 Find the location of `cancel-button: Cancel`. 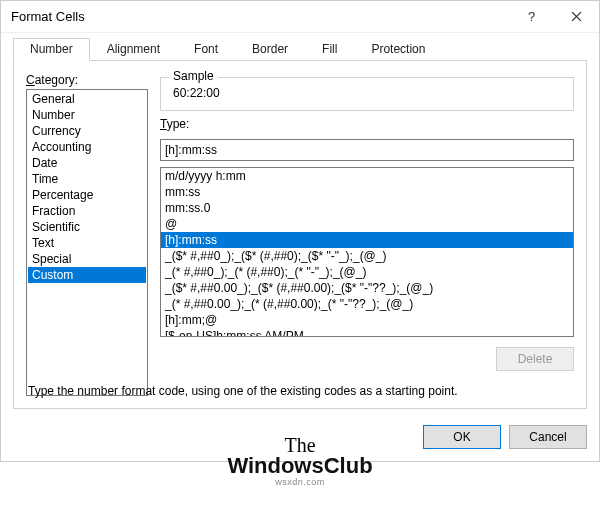

cancel-button: Cancel is located at coordinates (548, 437).